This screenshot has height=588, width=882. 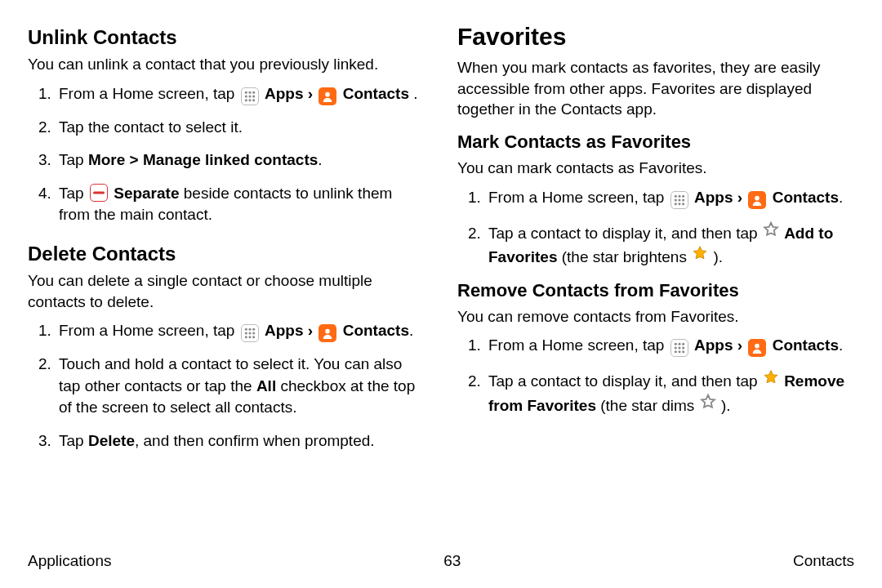 I want to click on text-bold: Delete, so click(x=111, y=441).